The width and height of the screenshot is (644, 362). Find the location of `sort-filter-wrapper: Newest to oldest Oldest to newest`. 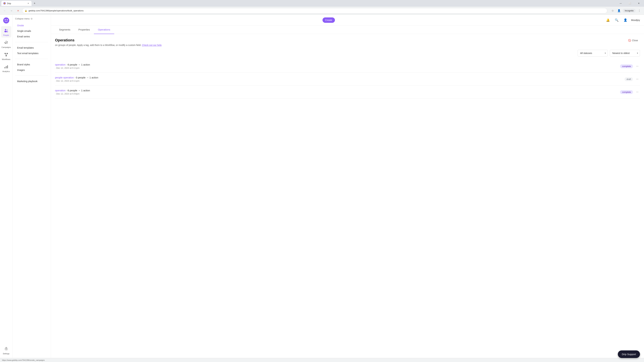

sort-filter-wrapper: Newest to oldest Oldest to newest is located at coordinates (625, 53).